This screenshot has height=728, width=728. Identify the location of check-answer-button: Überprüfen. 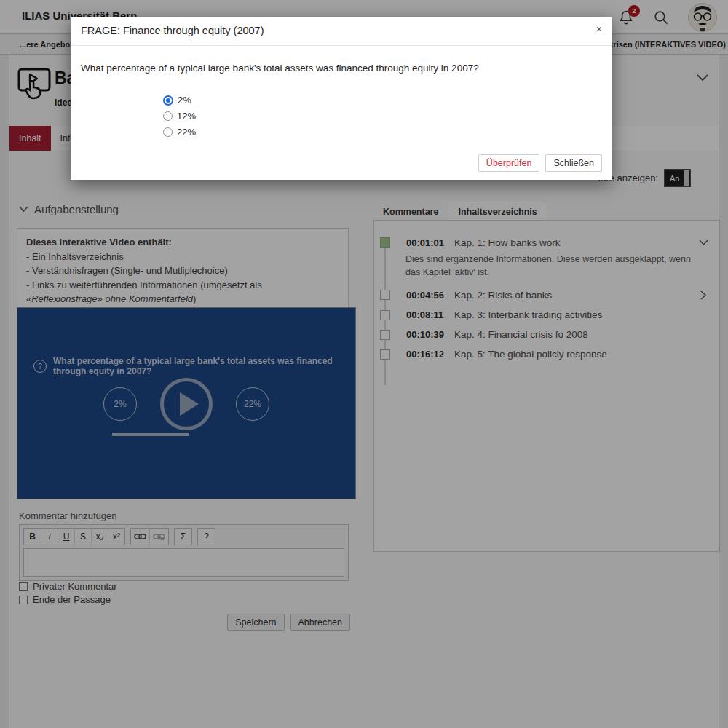
(510, 163).